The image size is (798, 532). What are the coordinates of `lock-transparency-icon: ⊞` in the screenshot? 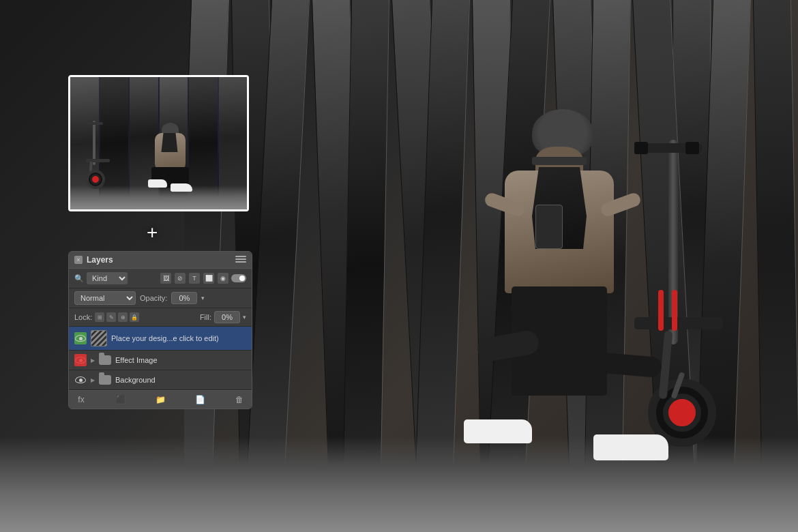 It's located at (100, 317).